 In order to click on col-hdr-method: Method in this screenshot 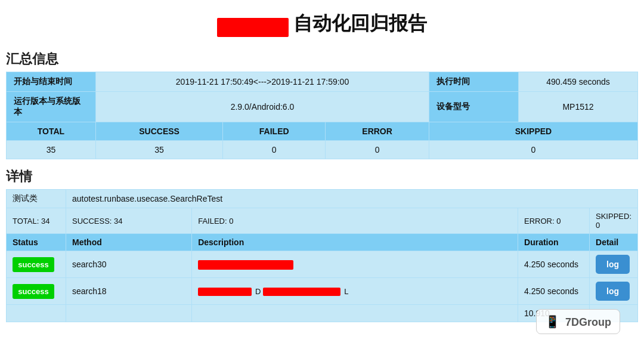, I will do `click(129, 242)`.